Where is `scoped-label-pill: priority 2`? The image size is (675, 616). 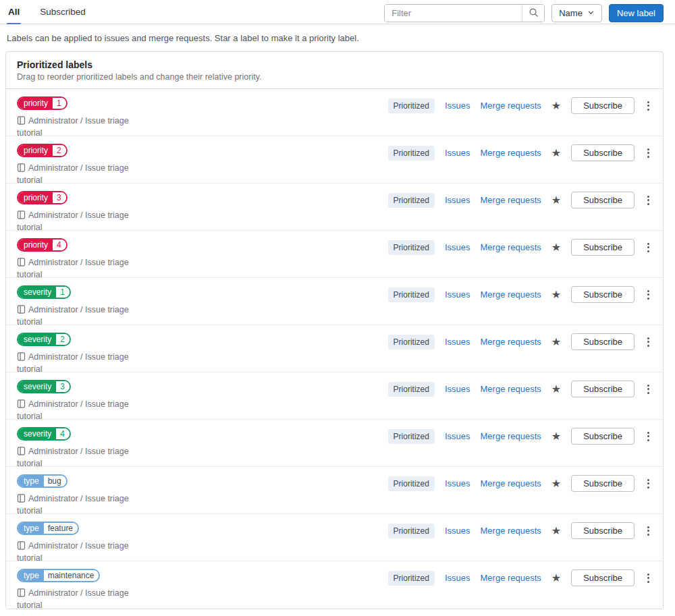 scoped-label-pill: priority 2 is located at coordinates (42, 150).